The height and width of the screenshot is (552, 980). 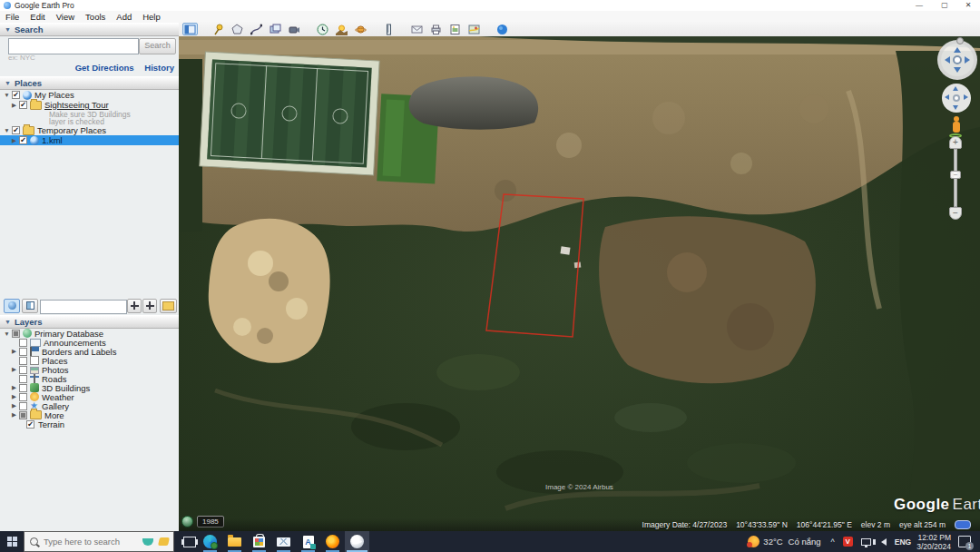 What do you see at coordinates (968, 5) in the screenshot?
I see `close-button: ✕` at bounding box center [968, 5].